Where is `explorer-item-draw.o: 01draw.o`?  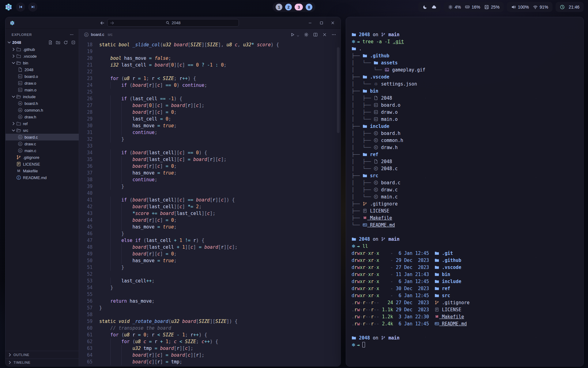
explorer-item-draw.o: 01draw.o is located at coordinates (42, 83).